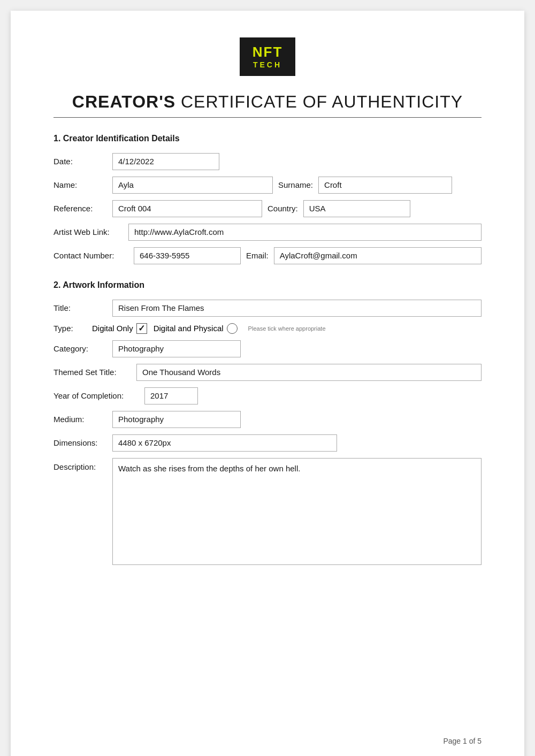 This screenshot has width=535, height=756. Describe the element at coordinates (80, 349) in the screenshot. I see `category-label: Category:` at that location.